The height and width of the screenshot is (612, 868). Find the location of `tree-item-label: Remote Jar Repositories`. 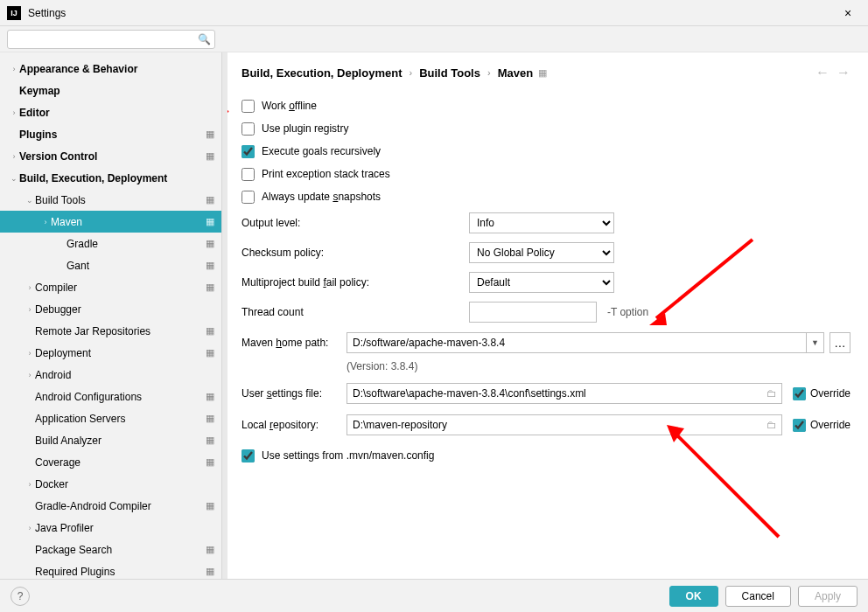

tree-item-label: Remote Jar Repositories is located at coordinates (121, 331).